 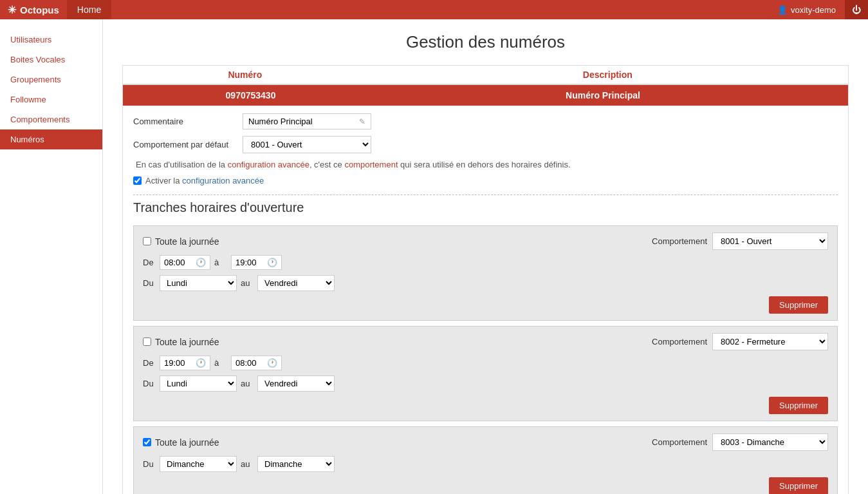 I want to click on sidebar-item-groupements: Groupements, so click(x=51, y=80).